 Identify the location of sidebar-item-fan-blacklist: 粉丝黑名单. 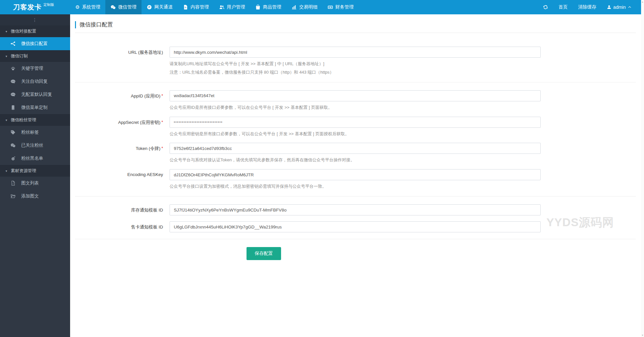
(35, 158).